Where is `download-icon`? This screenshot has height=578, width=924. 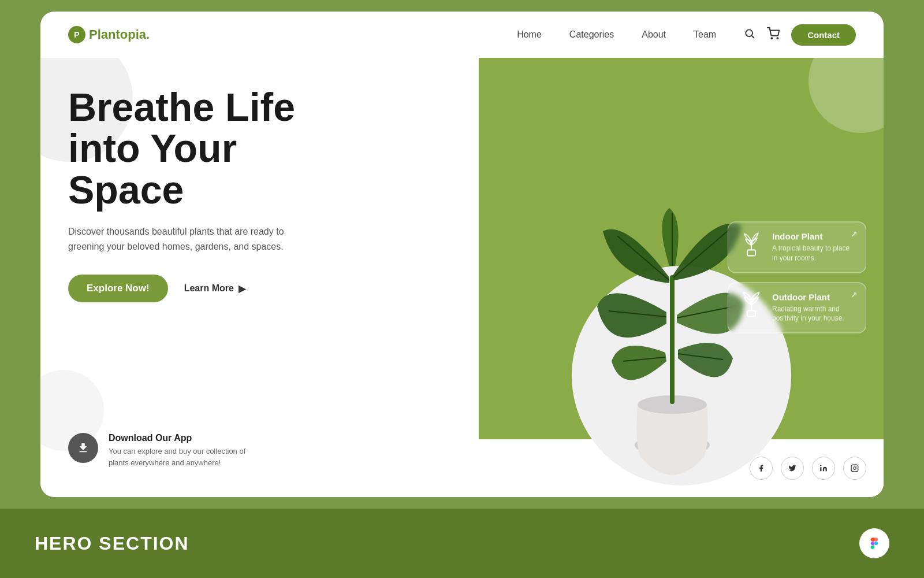
download-icon is located at coordinates (83, 448).